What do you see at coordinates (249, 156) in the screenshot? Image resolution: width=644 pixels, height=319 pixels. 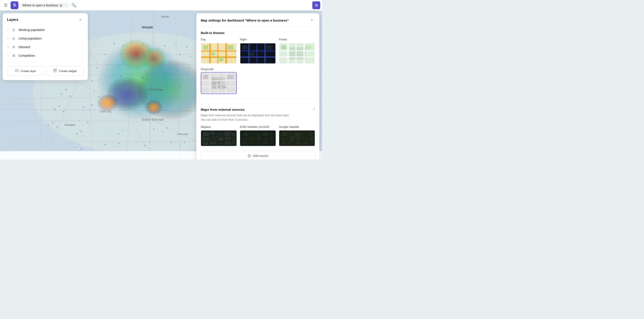 I see `add-source-icon` at bounding box center [249, 156].